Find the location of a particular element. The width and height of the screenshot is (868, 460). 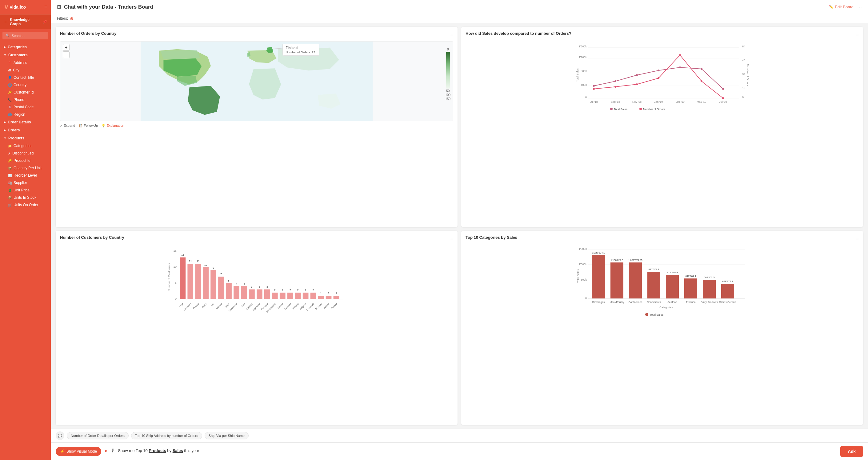

svg-text: Spain is located at coordinates (227, 306).